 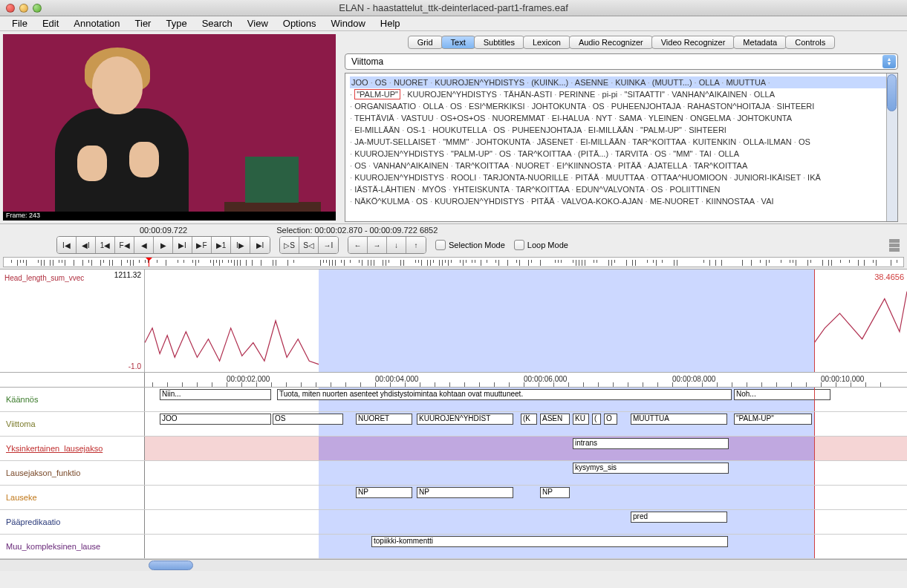 What do you see at coordinates (73, 497) in the screenshot?
I see `tier-name: Lauseke` at bounding box center [73, 497].